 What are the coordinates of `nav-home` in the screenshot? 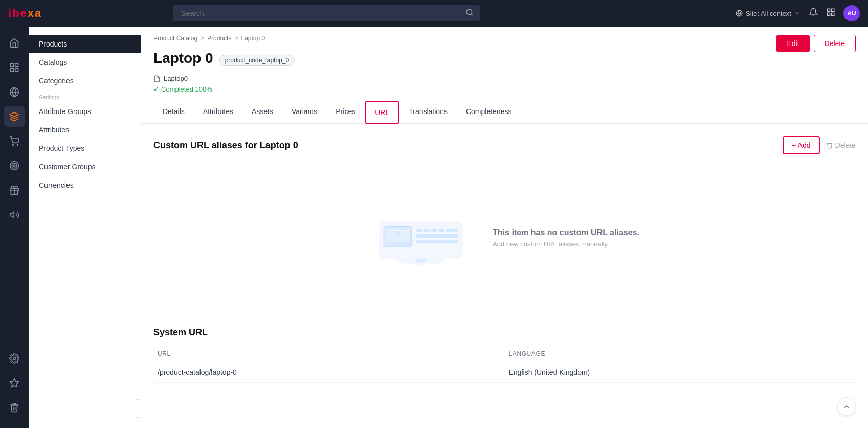 It's located at (14, 43).